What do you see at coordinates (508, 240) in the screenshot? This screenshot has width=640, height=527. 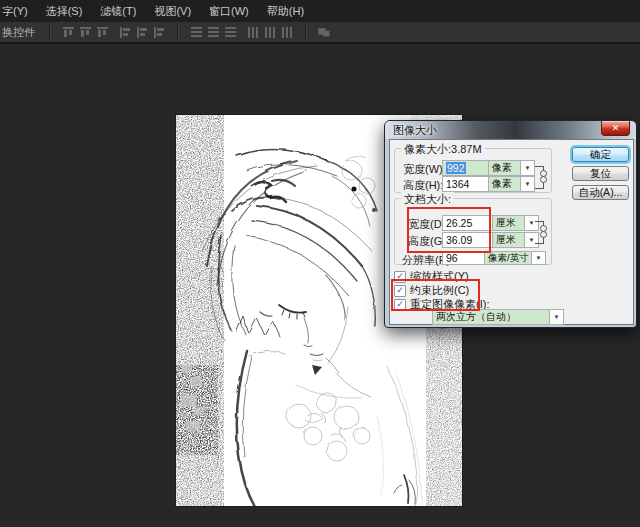 I see `doc-height-unit-value: 厘米` at bounding box center [508, 240].